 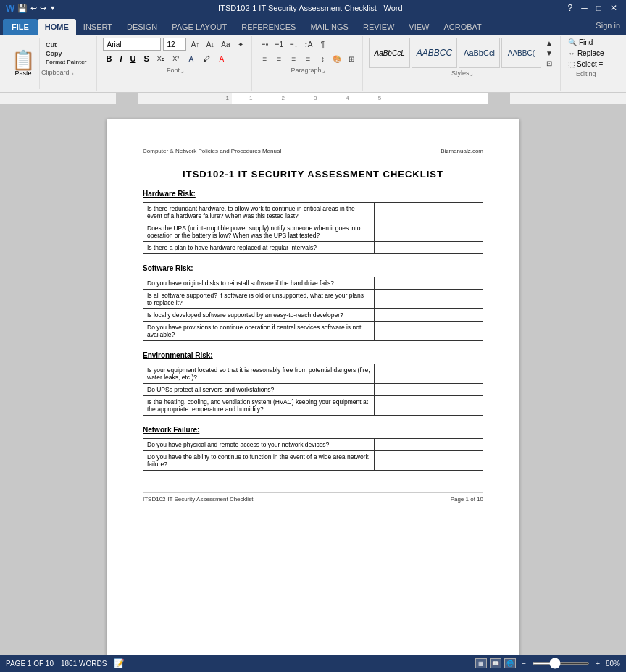 What do you see at coordinates (222, 59) in the screenshot?
I see `font-color-button: A` at bounding box center [222, 59].